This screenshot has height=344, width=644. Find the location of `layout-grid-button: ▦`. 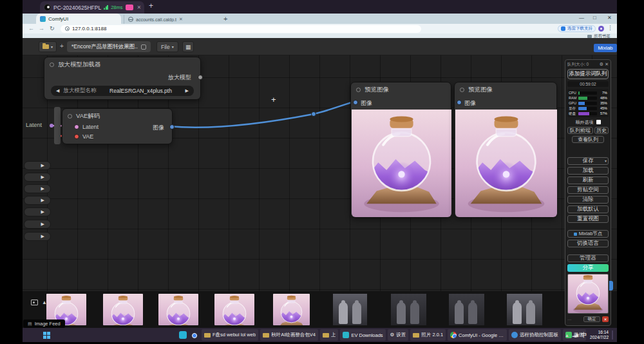

layout-grid-button: ▦ is located at coordinates (188, 46).